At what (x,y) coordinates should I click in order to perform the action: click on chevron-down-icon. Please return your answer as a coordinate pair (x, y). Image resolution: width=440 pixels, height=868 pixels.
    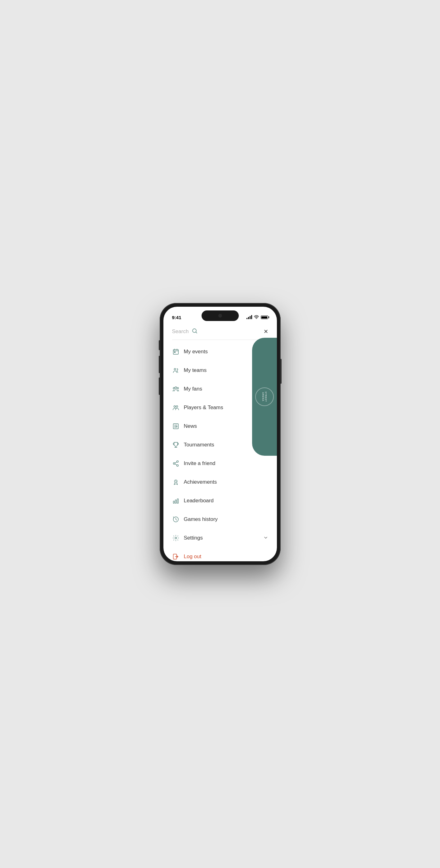
    Looking at the image, I should click on (266, 538).